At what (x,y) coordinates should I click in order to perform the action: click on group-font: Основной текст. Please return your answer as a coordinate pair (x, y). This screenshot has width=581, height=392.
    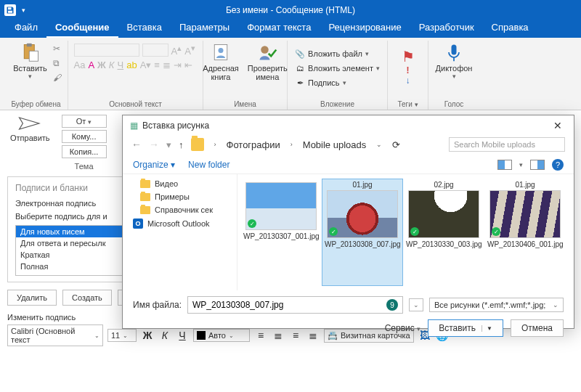
    Looking at the image, I should click on (135, 105).